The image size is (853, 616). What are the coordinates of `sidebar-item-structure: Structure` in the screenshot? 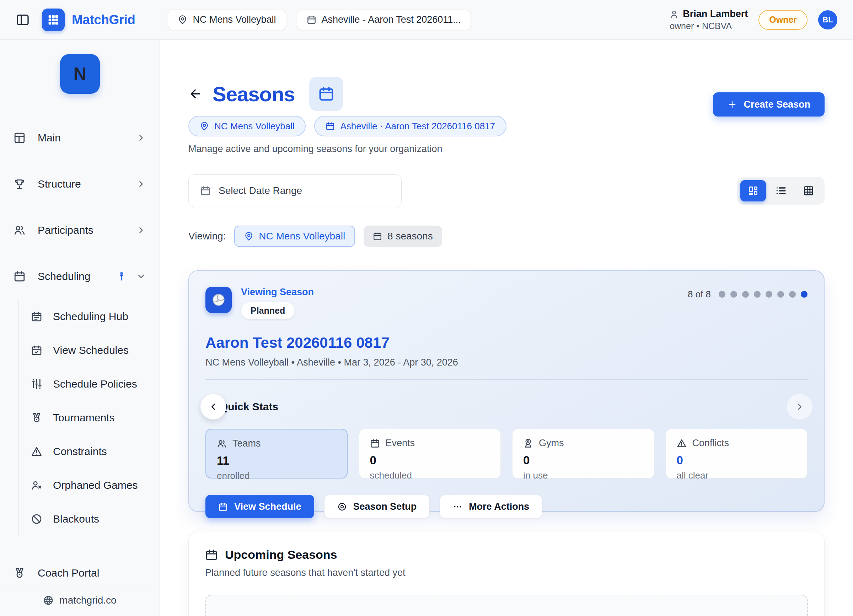 It's located at (80, 184).